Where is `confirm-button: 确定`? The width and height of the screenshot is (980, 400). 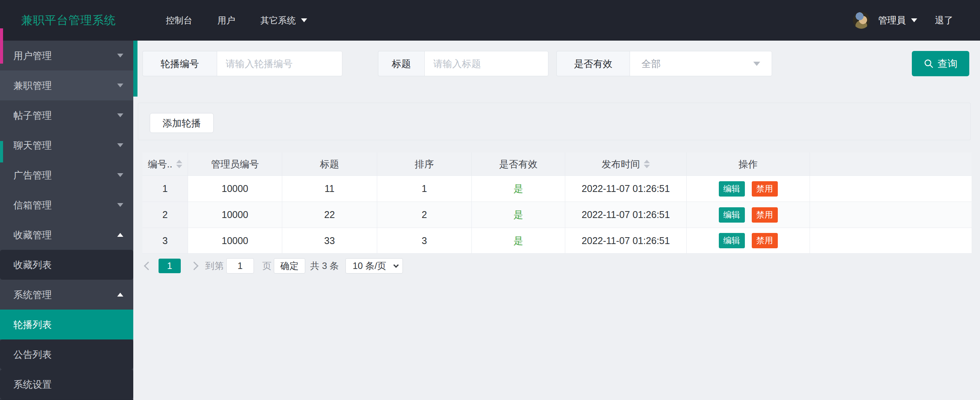 confirm-button: 确定 is located at coordinates (290, 266).